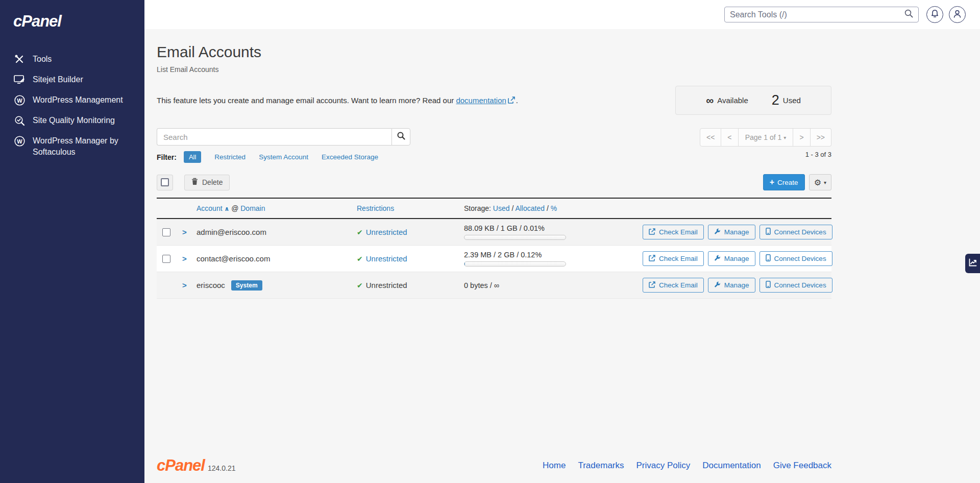 This screenshot has height=483, width=980. What do you see at coordinates (207, 183) in the screenshot?
I see `delete-button: Delete` at bounding box center [207, 183].